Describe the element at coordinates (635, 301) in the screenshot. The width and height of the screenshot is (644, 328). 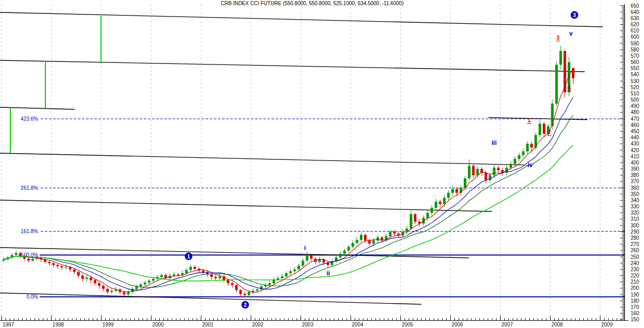
I see `price-label-180: 180` at that location.